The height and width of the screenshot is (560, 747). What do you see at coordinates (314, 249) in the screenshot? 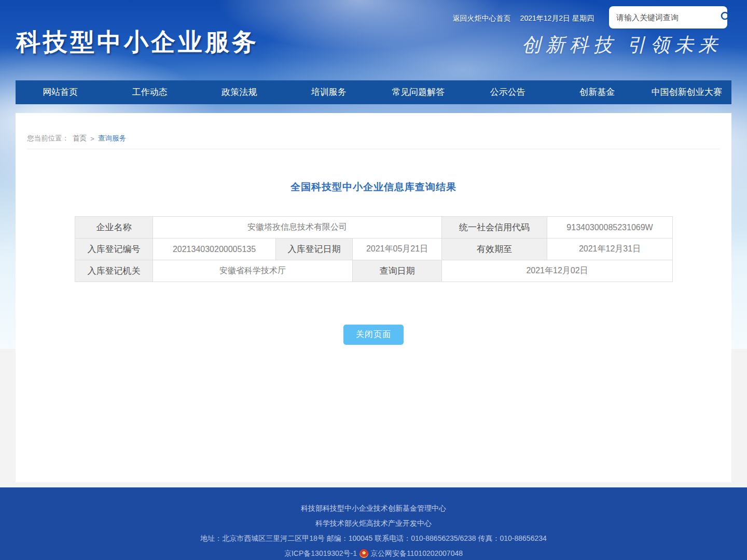
I see `cell-reg-date-label: 入库登记日期` at bounding box center [314, 249].